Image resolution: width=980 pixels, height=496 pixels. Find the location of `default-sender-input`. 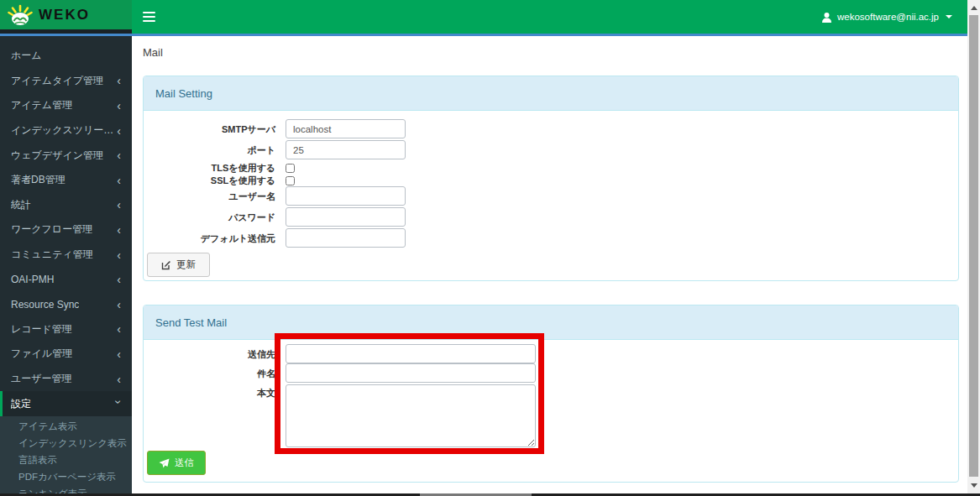

default-sender-input is located at coordinates (346, 238).